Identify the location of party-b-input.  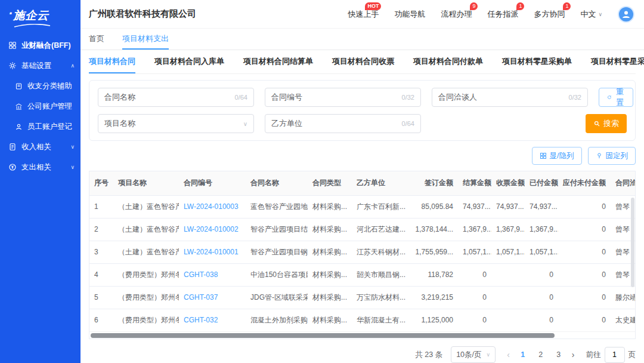
(352, 124).